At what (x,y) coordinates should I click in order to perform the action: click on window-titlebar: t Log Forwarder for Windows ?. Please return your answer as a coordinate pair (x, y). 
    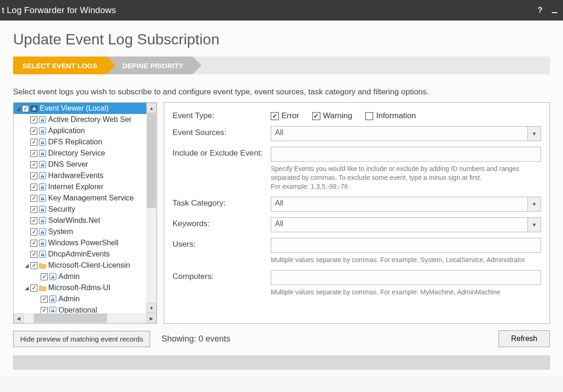
    Looking at the image, I should click on (282, 10).